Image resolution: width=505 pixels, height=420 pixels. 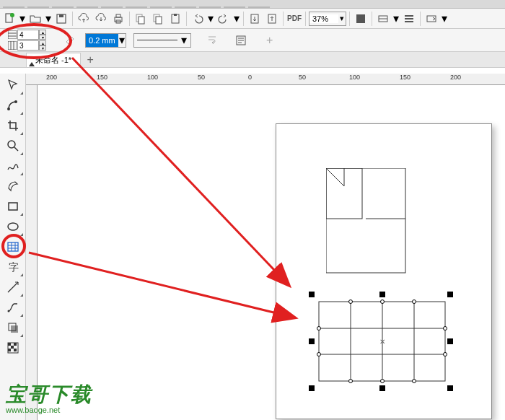 I want to click on pdf-button: PDF, so click(x=294, y=19).